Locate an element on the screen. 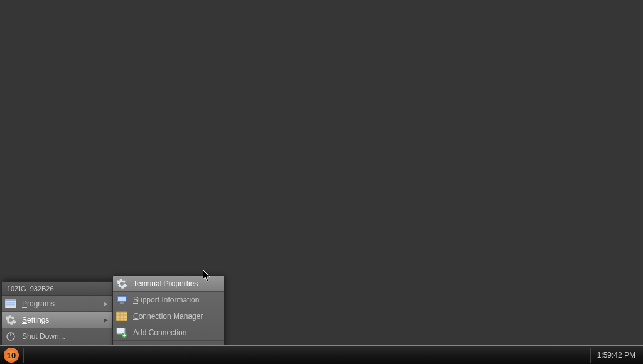 The height and width of the screenshot is (364, 643). submenu-item-add-connection: Add Connection is located at coordinates (168, 333).